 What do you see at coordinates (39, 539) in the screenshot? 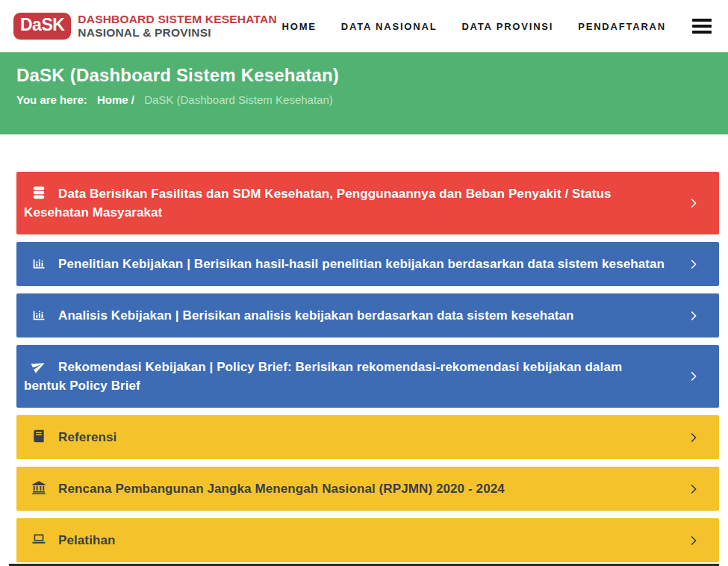
I see `laptop-icon` at bounding box center [39, 539].